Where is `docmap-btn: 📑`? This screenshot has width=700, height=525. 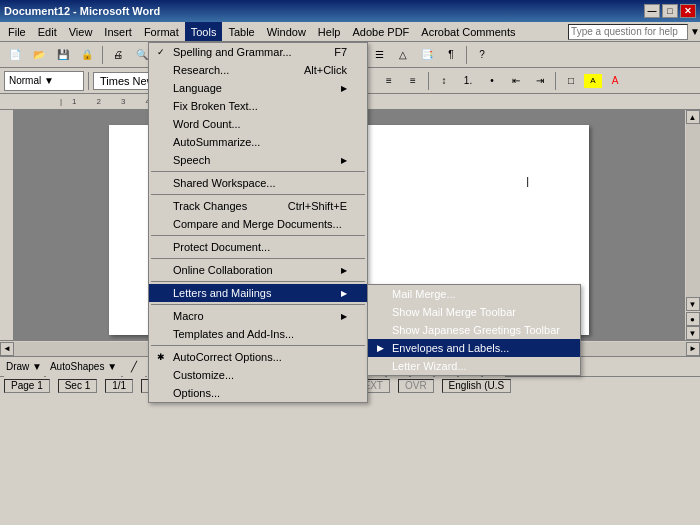 docmap-btn: 📑 is located at coordinates (427, 55).